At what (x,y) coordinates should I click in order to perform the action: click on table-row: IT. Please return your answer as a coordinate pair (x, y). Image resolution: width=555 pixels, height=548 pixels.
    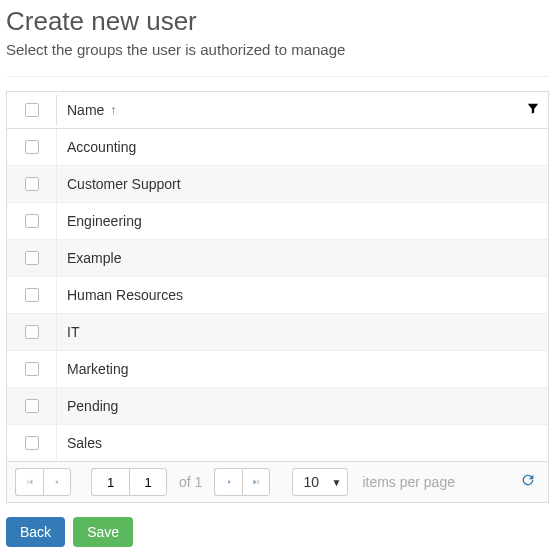
    Looking at the image, I should click on (278, 332).